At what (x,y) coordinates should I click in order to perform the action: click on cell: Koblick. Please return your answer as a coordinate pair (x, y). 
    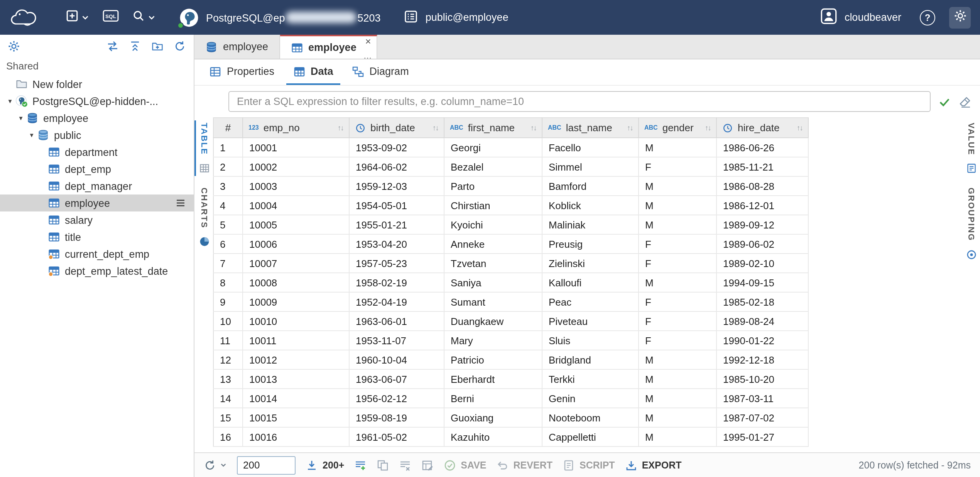
    Looking at the image, I should click on (590, 205).